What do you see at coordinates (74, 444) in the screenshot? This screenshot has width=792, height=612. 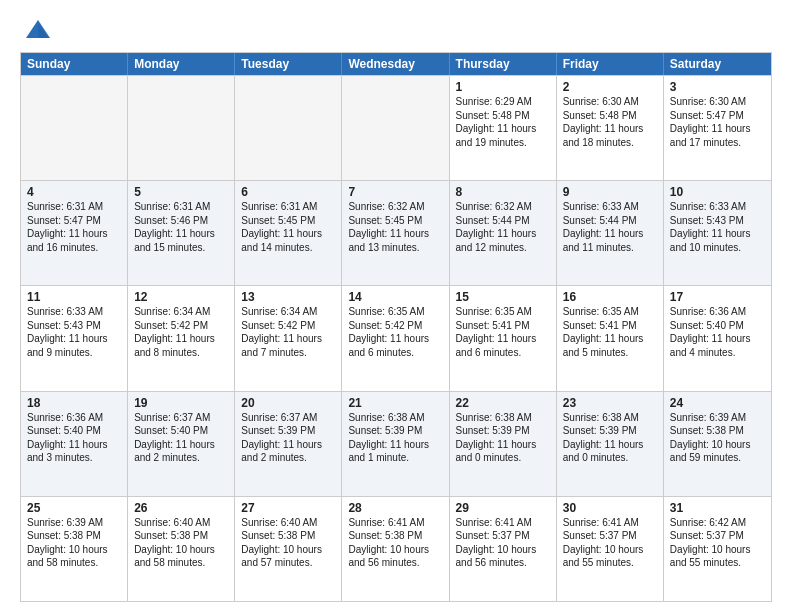 I see `cal-cell-3-0: 18Sunrise: 6:36 AM Sunset: 5:40 PM Dayli…` at bounding box center [74, 444].